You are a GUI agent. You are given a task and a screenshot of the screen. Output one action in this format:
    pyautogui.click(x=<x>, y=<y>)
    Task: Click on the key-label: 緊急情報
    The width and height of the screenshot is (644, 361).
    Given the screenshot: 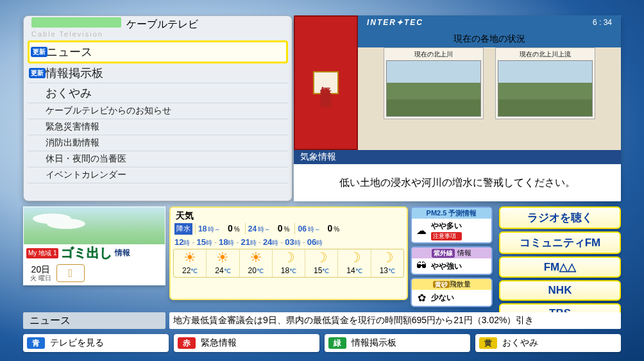 What is the action you would take?
    pyautogui.click(x=219, y=343)
    